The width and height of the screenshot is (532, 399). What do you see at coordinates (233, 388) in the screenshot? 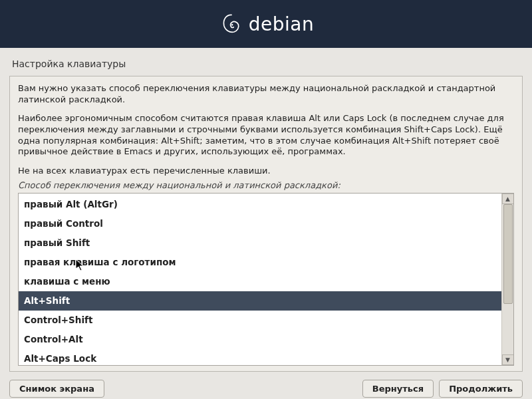
I see `footer-spacer` at bounding box center [233, 388].